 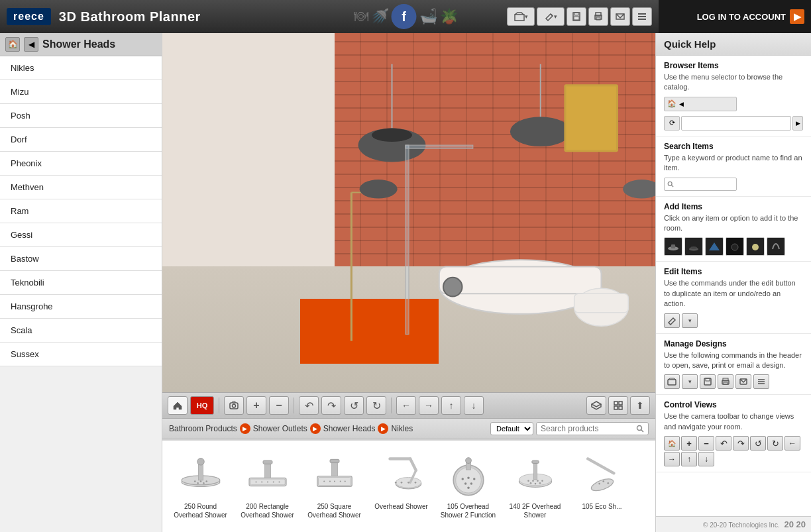 I want to click on pan-left-button: ←, so click(x=406, y=405).